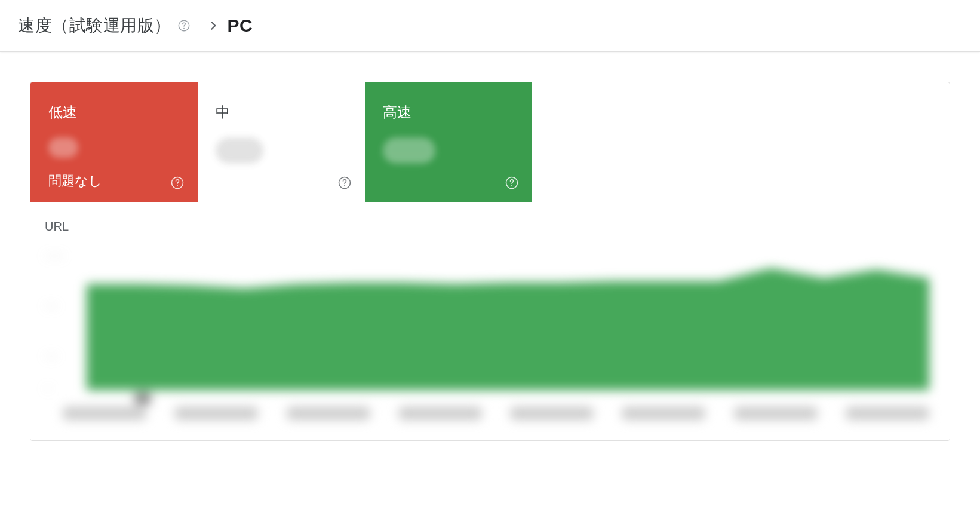  Describe the element at coordinates (114, 142) in the screenshot. I see `tab-slow: 低速 問題なし` at that location.